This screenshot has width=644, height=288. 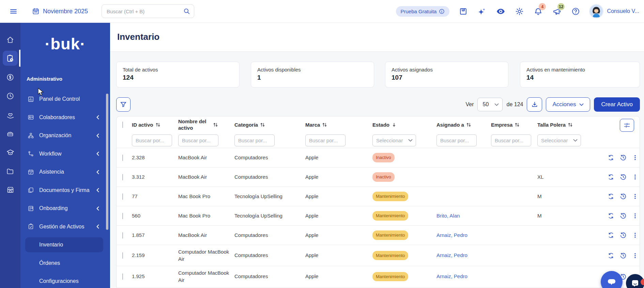 What do you see at coordinates (501, 11) in the screenshot?
I see `view-mode-button` at bounding box center [501, 11].